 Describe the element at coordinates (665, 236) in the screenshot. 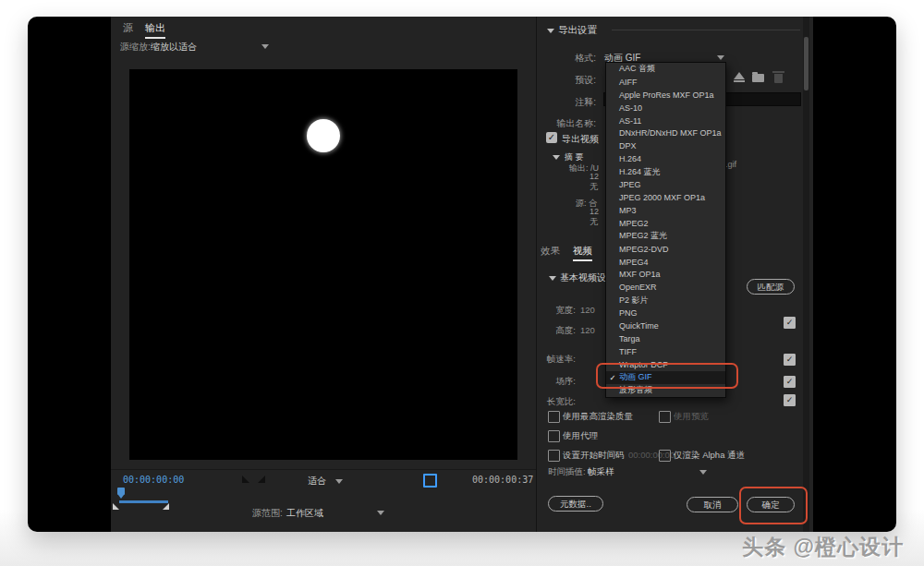

I see `format-option: MPEG2 蓝光` at that location.